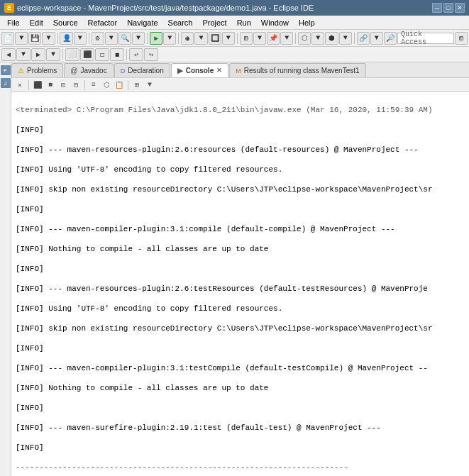  What do you see at coordinates (377, 38) in the screenshot?
I see `toolbar-btn24: ▼` at bounding box center [377, 38].